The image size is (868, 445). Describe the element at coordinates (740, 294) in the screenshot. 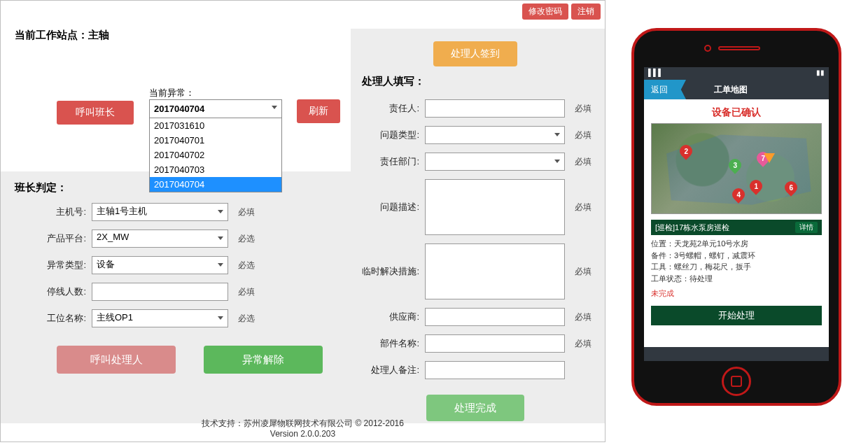

I see `task-status-pending: 未完成` at that location.